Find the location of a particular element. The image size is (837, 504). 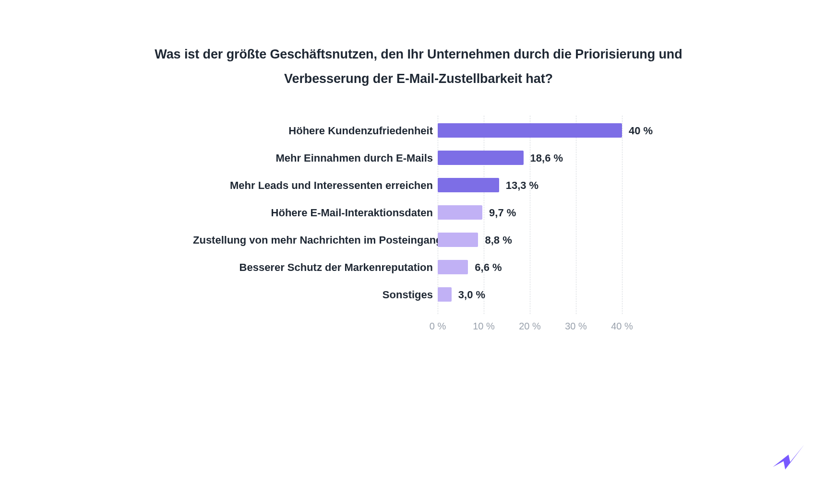

x-tick-label: 30 % is located at coordinates (576, 326).